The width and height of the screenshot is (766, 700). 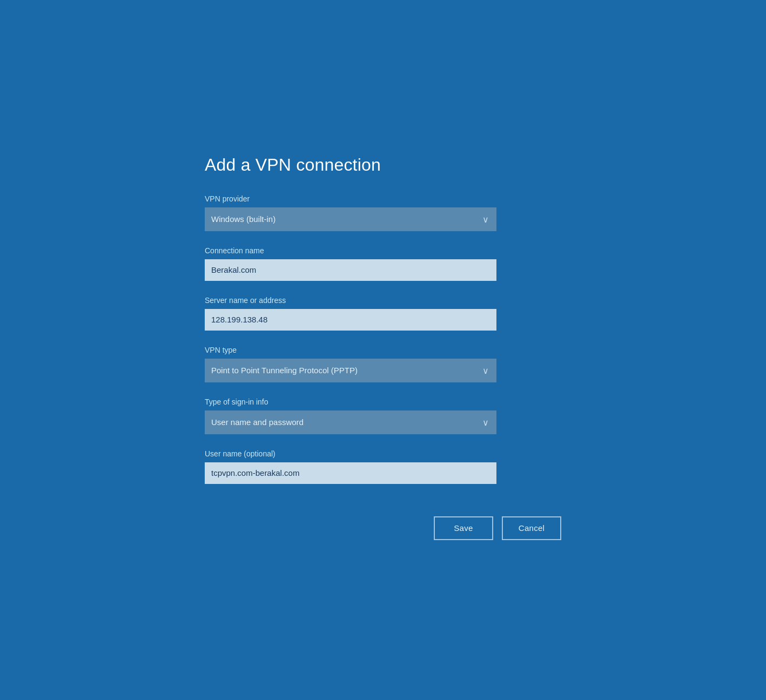 I want to click on vpn-type-label: VPN type, so click(x=383, y=350).